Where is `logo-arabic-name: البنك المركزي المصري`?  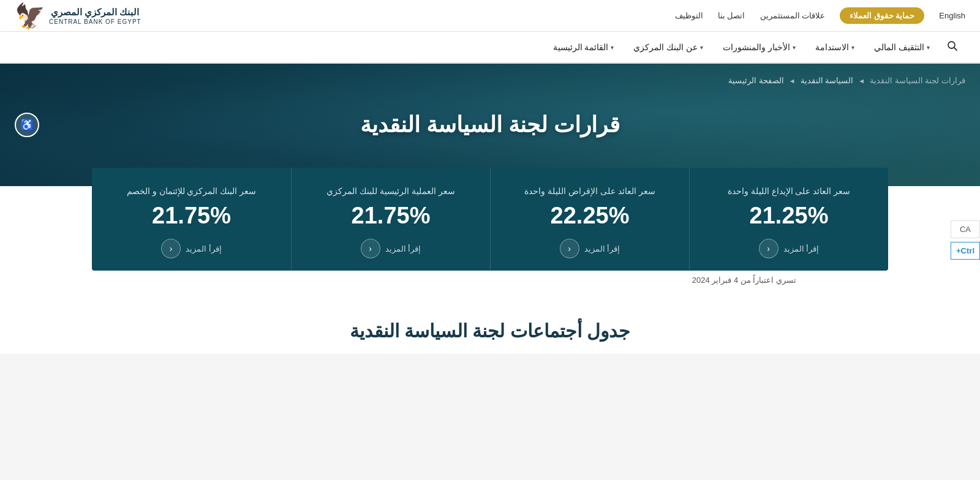 logo-arabic-name: البنك المركزي المصري is located at coordinates (96, 12).